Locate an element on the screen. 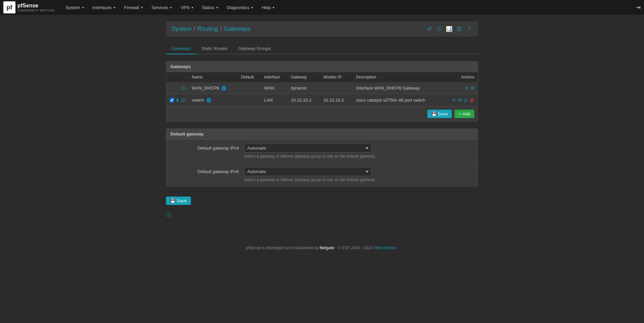  breadcrumb-system: System is located at coordinates (181, 29).